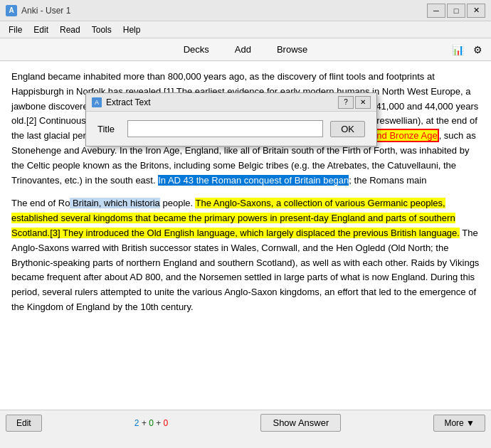  What do you see at coordinates (292, 50) in the screenshot?
I see `nav-browse: Browse` at bounding box center [292, 50].